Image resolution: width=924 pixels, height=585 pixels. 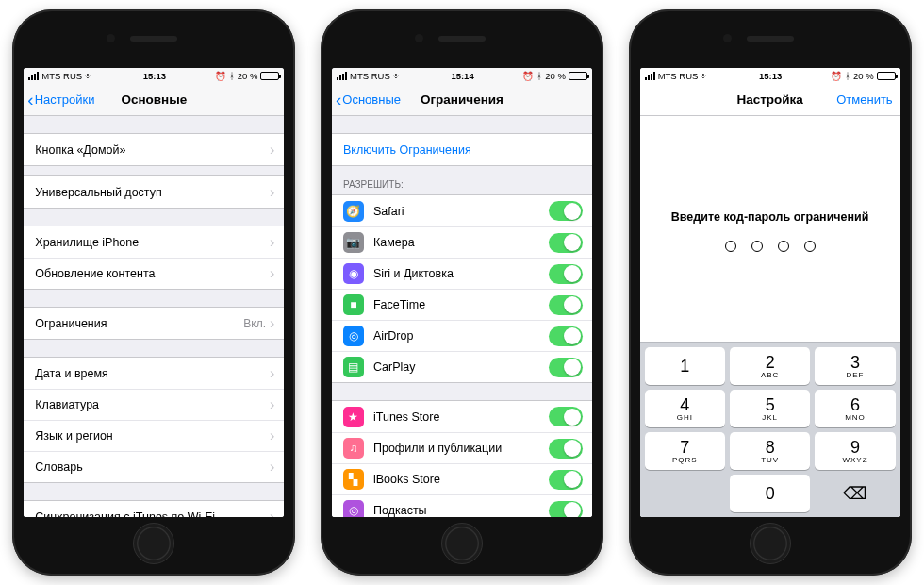 What do you see at coordinates (685, 417) in the screenshot?
I see `key-letters: GHI` at bounding box center [685, 417].